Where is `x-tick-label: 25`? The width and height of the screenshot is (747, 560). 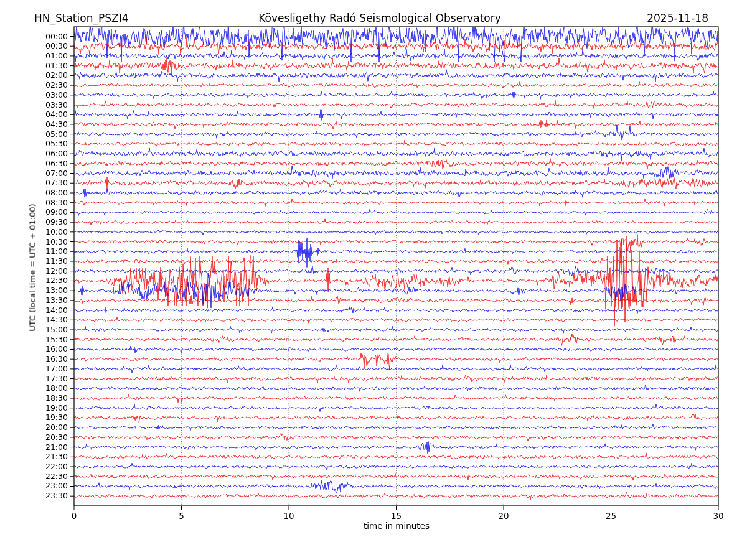 x-tick-label: 25 is located at coordinates (611, 516).